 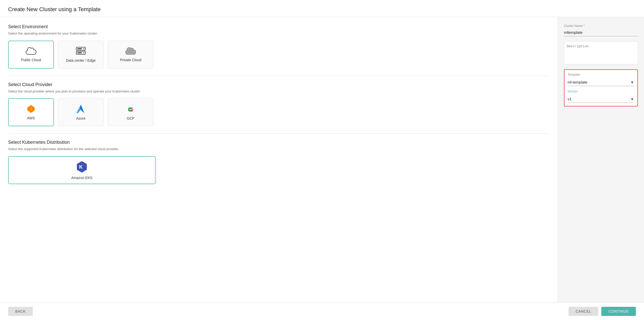 What do you see at coordinates (131, 51) in the screenshot?
I see `private-cloud-icon` at bounding box center [131, 51].